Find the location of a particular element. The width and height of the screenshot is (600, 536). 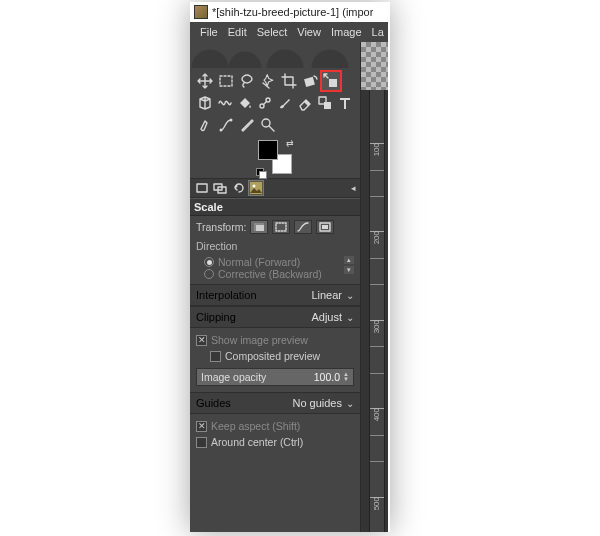

dock-tabs: ◂ is located at coordinates (275, 188).